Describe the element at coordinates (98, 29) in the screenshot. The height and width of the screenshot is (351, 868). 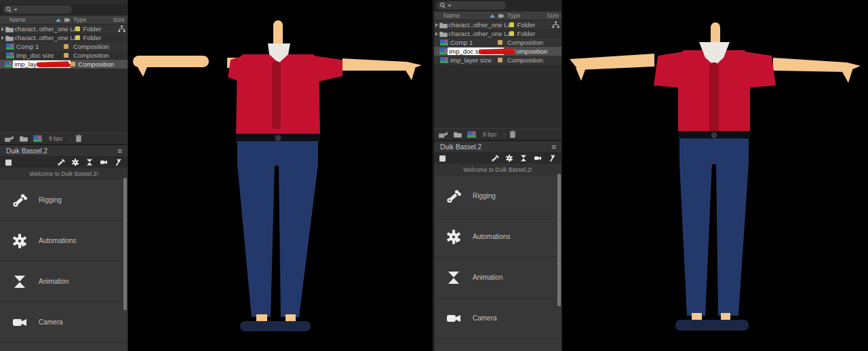
I see `item-type: Folder` at that location.